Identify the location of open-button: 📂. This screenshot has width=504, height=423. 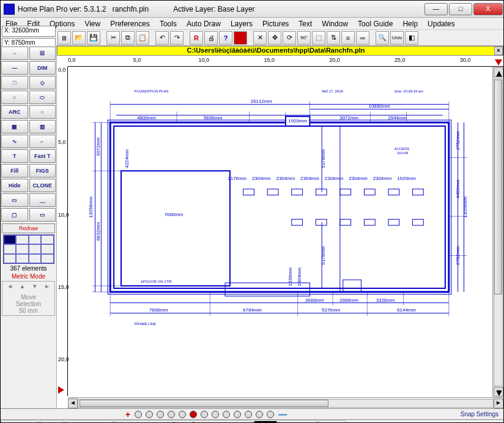
(79, 38).